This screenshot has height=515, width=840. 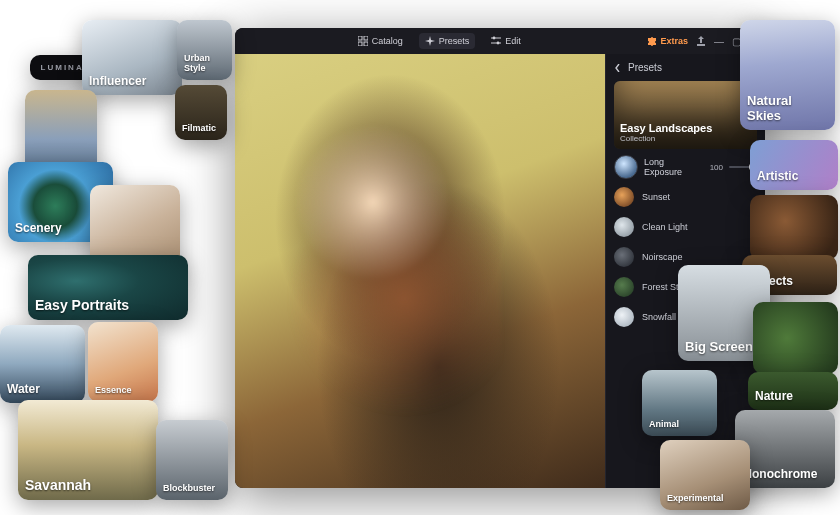 I want to click on card-influencer: Influencer, so click(x=132, y=58).